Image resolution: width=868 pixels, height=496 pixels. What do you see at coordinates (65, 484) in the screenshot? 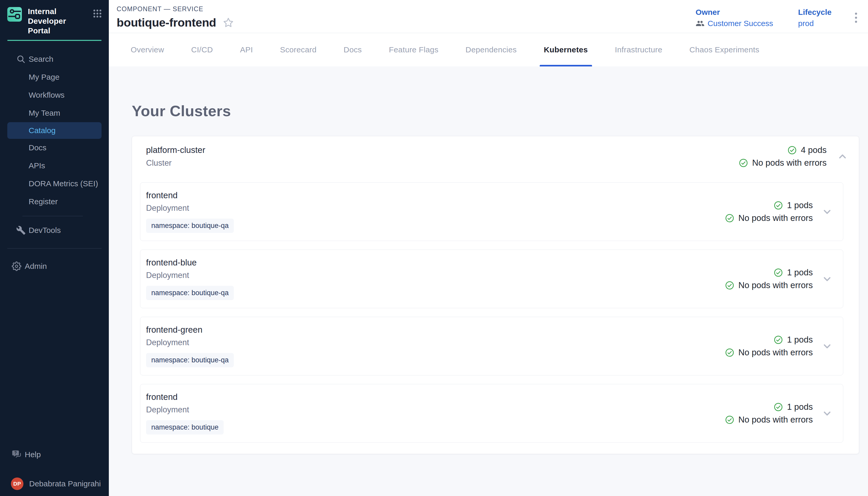
I see `user-name: Debabrata Panigrahi` at bounding box center [65, 484].